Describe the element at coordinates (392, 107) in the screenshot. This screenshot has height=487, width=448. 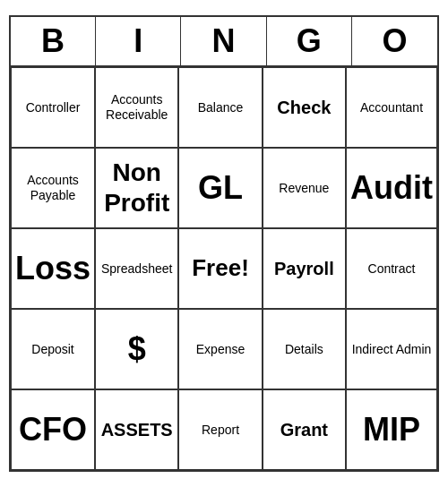
I see `bingo-cell-4: Accountant` at that location.